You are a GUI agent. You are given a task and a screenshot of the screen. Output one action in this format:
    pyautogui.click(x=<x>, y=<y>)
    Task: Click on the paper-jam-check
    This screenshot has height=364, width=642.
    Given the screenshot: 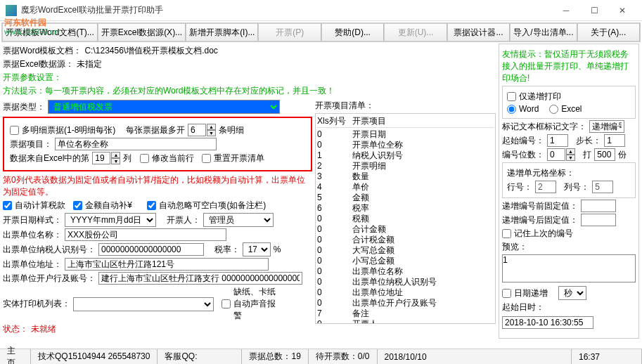 What is the action you would take?
    pyautogui.click(x=226, y=304)
    